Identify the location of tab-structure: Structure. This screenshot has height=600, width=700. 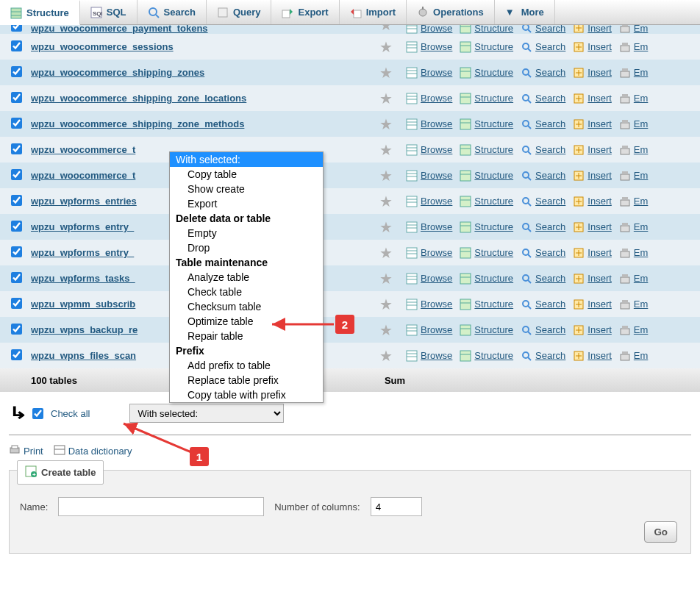
(40, 12).